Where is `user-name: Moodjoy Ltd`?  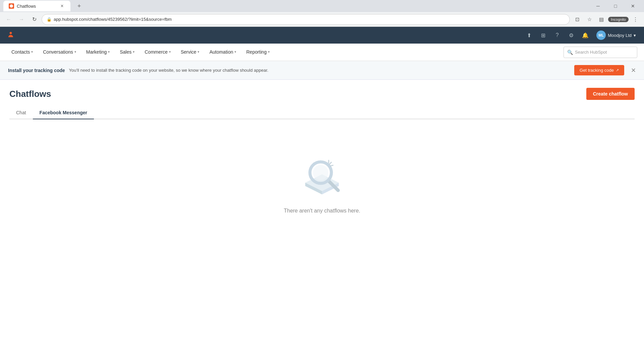
user-name: Moodjoy Ltd is located at coordinates (620, 36).